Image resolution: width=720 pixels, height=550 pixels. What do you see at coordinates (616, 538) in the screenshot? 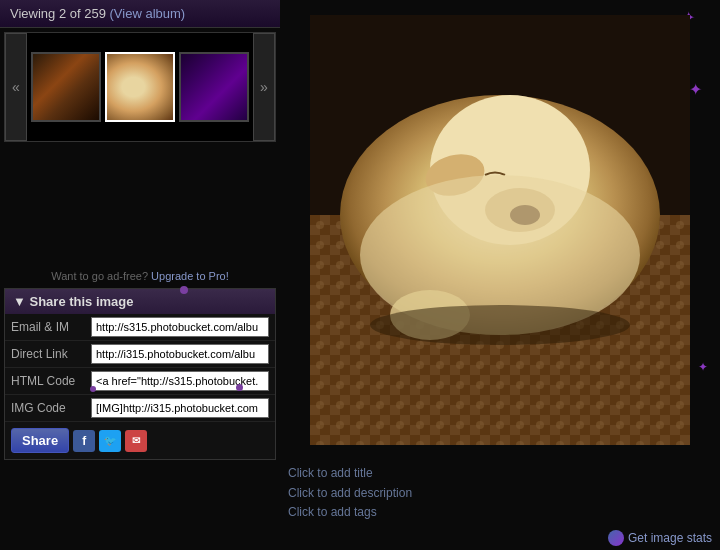
I see `stats-icon` at bounding box center [616, 538].